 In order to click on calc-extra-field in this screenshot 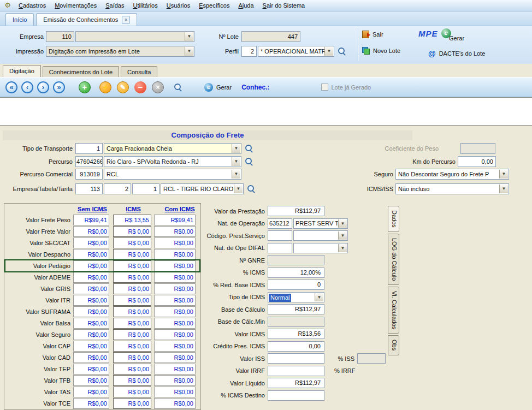, I will do `click(371, 358)`.